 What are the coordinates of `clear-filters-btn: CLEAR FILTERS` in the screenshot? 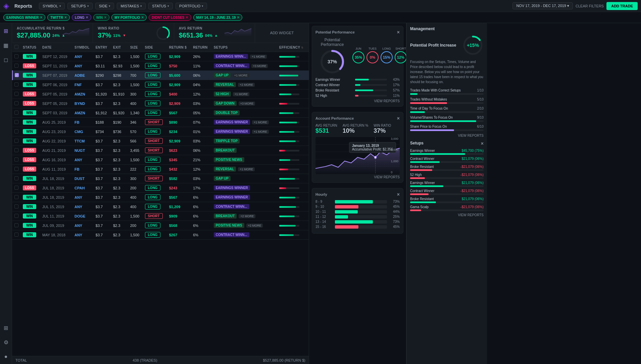 It's located at (590, 6).